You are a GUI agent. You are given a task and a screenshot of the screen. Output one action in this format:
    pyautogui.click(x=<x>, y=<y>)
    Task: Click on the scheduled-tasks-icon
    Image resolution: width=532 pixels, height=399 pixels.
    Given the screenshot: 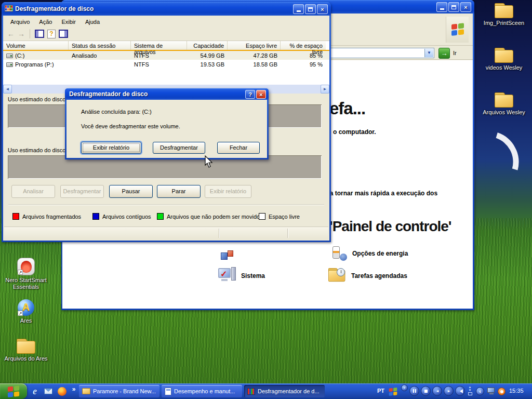 What is the action you would take?
    pyautogui.click(x=337, y=276)
    